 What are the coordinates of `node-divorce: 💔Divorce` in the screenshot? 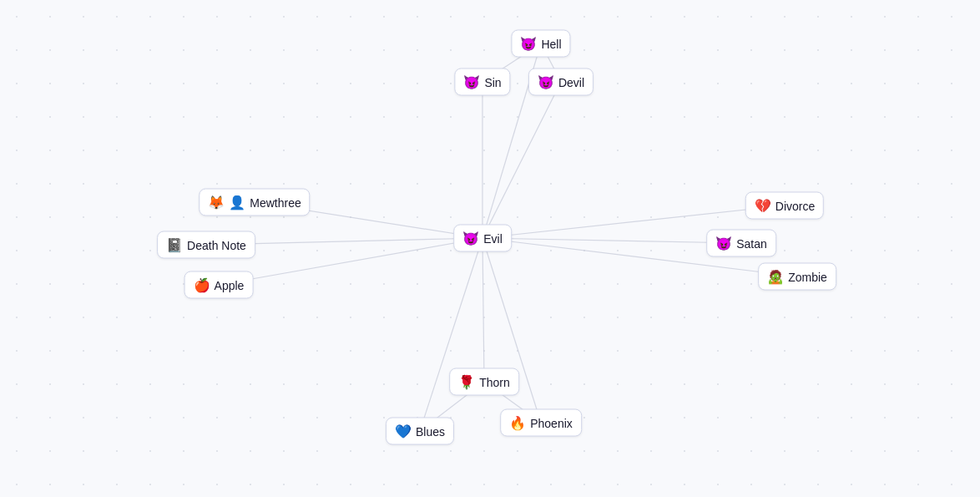 It's located at (785, 205).